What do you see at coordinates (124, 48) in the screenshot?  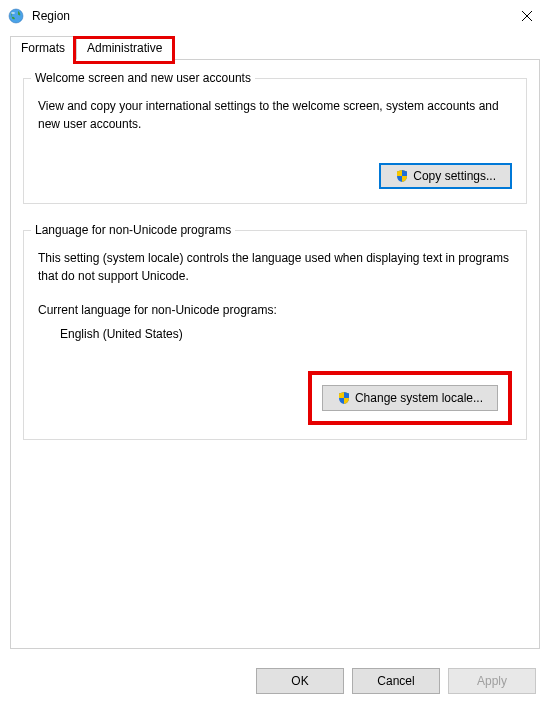 I see `tab-administrative: Administrative` at bounding box center [124, 48].